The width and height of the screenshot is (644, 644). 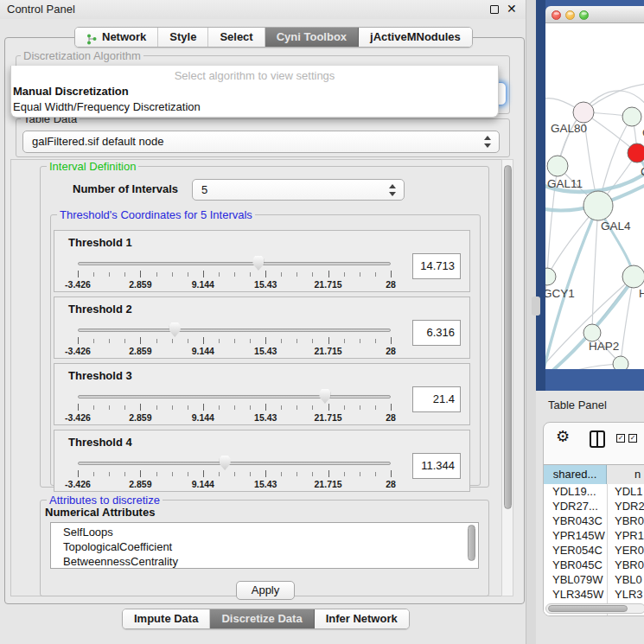 What do you see at coordinates (571, 16) in the screenshot?
I see `mac-minimize-button` at bounding box center [571, 16].